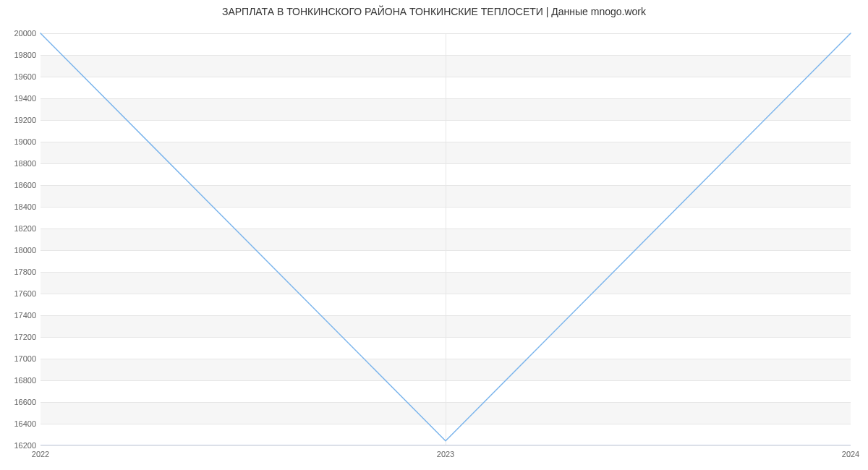  Describe the element at coordinates (27, 250) in the screenshot. I see `y-tick-label: 18000` at that location.